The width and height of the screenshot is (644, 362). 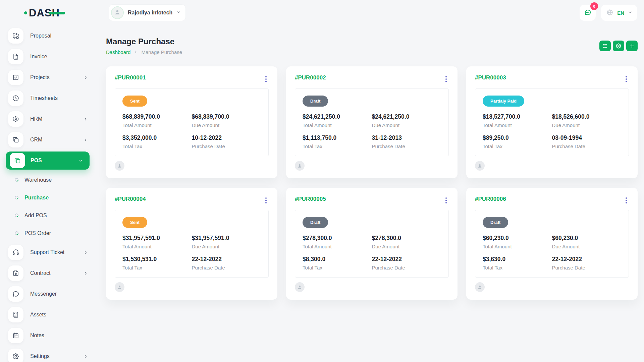 I want to click on messages-button: 0, so click(x=588, y=13).